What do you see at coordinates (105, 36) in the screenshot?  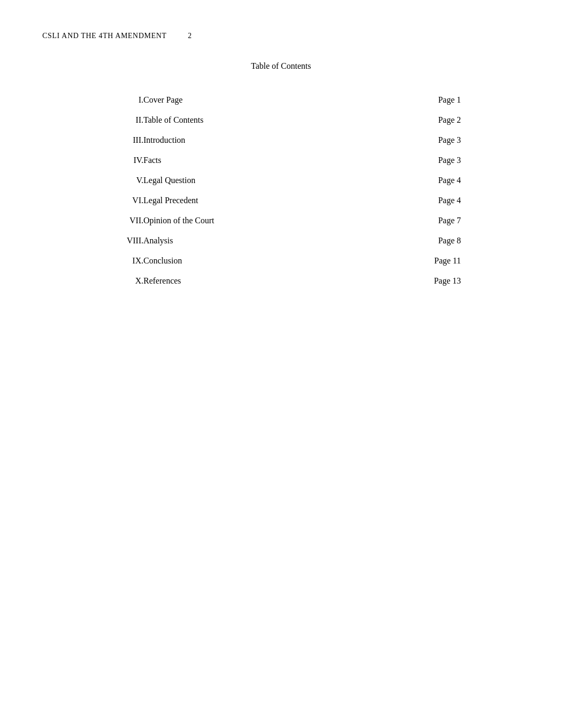 I see `document-title: CSLI AND THE 4TH AMENDMENT` at bounding box center [105, 36].